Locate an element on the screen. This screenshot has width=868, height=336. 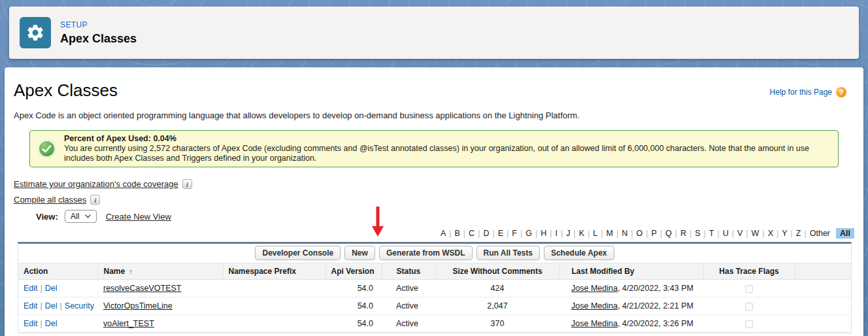
alpha-filter-l: L is located at coordinates (595, 233).